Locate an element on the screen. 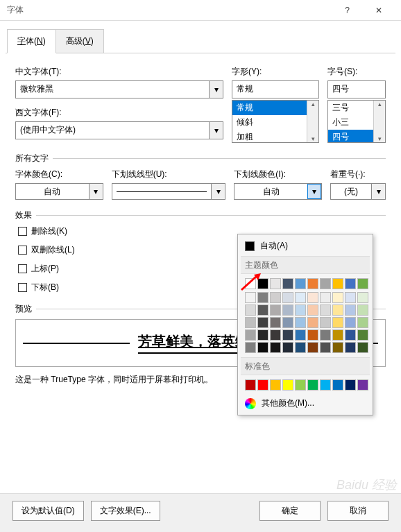  tab-font: 字体(N) is located at coordinates (32, 42).